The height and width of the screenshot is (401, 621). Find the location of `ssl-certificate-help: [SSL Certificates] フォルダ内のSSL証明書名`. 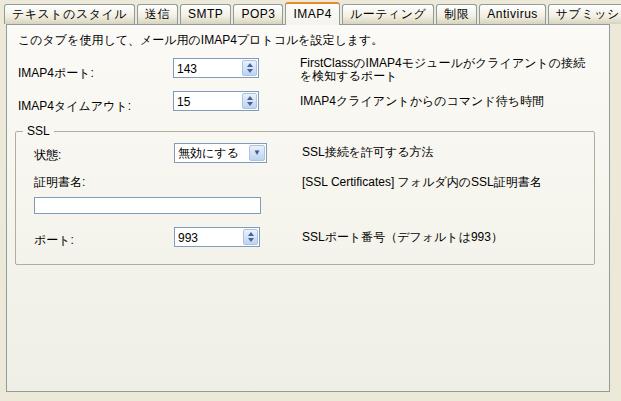

ssl-certificate-help: [SSL Certificates] フォルダ内のSSL証明書名 is located at coordinates (457, 182).